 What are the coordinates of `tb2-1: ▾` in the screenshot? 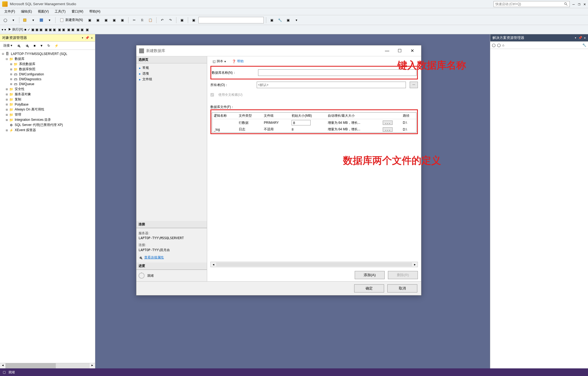 It's located at (2, 30).